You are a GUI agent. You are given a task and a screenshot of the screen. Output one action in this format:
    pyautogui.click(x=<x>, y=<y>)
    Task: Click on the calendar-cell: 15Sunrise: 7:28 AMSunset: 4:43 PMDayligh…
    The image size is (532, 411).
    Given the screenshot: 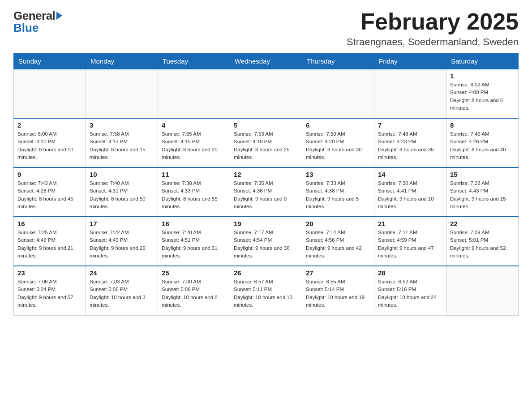 What is the action you would take?
    pyautogui.click(x=483, y=192)
    